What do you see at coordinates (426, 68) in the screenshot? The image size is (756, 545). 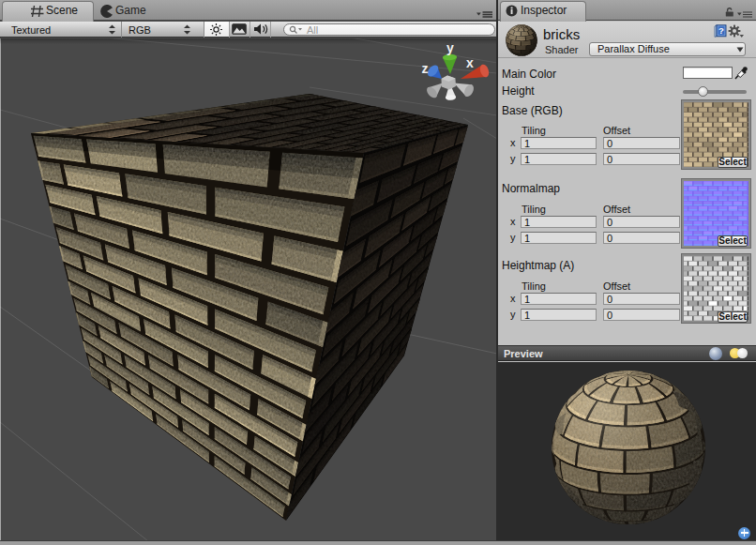 I see `svg-text: z` at bounding box center [426, 68].